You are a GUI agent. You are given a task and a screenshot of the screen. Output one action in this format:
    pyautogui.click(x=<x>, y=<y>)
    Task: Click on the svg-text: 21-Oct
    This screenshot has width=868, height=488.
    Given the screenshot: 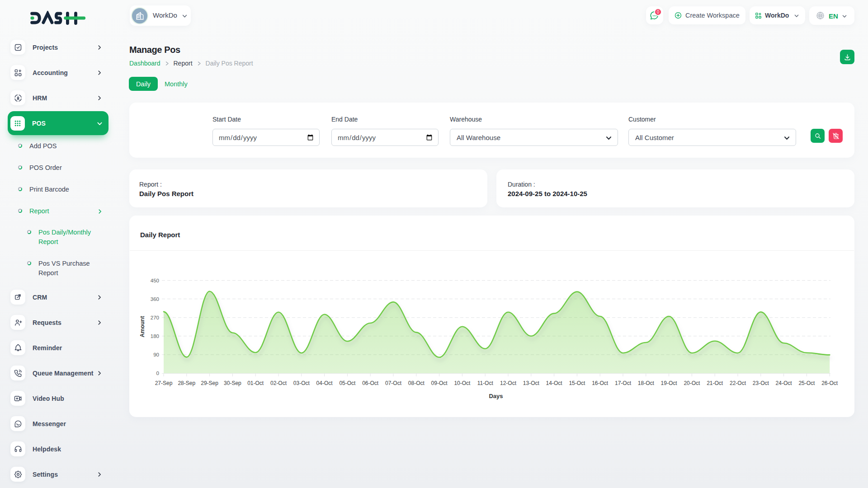 What is the action you would take?
    pyautogui.click(x=715, y=383)
    